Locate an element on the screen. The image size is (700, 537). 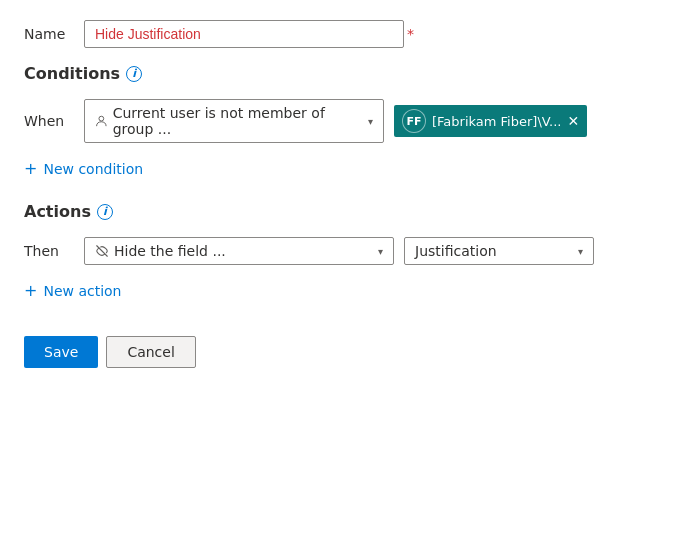
name-input-wrapper: * is located at coordinates (244, 34).